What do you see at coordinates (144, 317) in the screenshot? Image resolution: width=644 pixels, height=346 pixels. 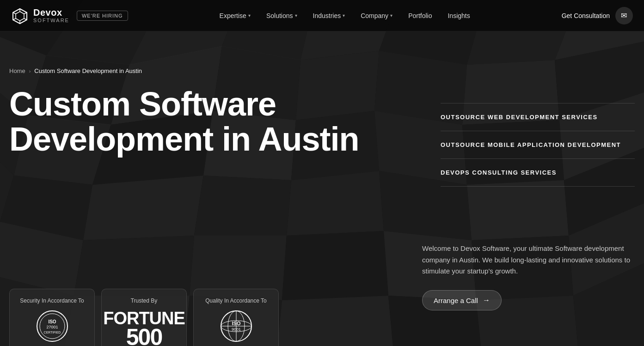 I see `fortune500-badge: Trusted By FORTUNE 500 COMPANIES` at bounding box center [144, 317].